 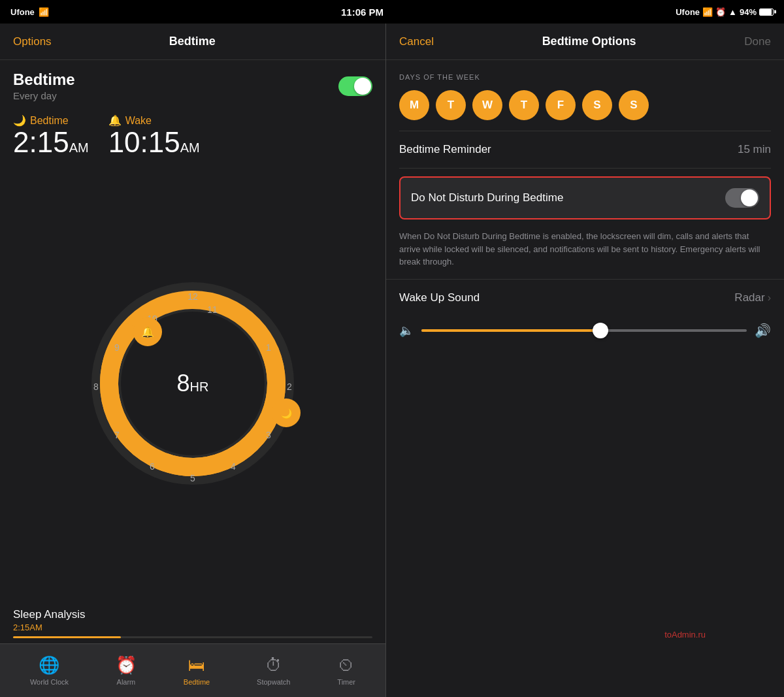 What do you see at coordinates (439, 298) in the screenshot?
I see `wakeup-sound-label: Wake Up Sound` at bounding box center [439, 298].